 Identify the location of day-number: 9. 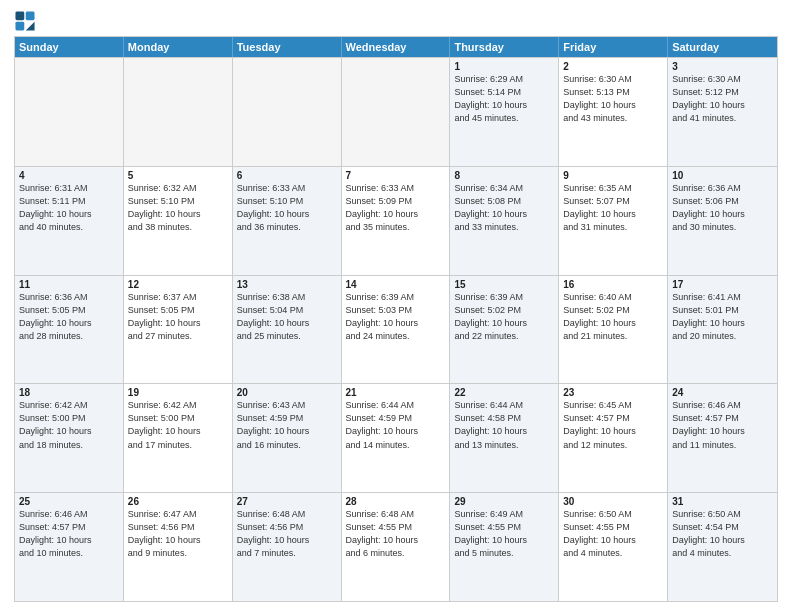
(613, 176).